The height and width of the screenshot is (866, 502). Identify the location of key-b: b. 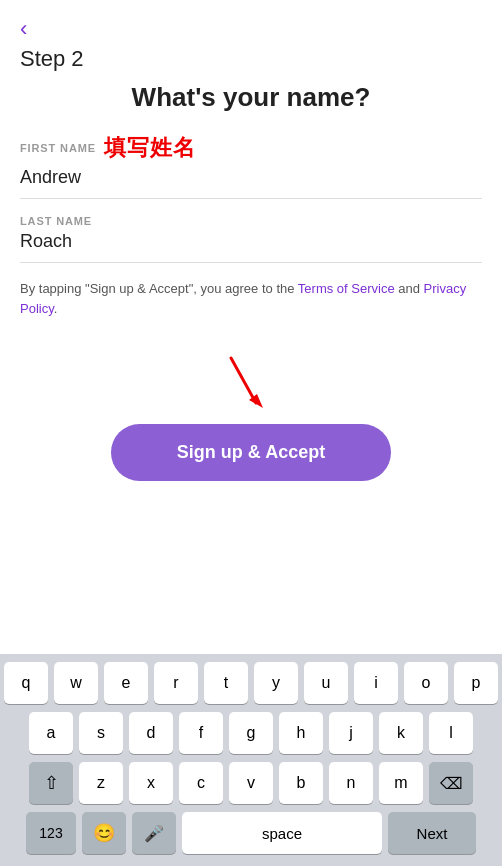
(301, 783).